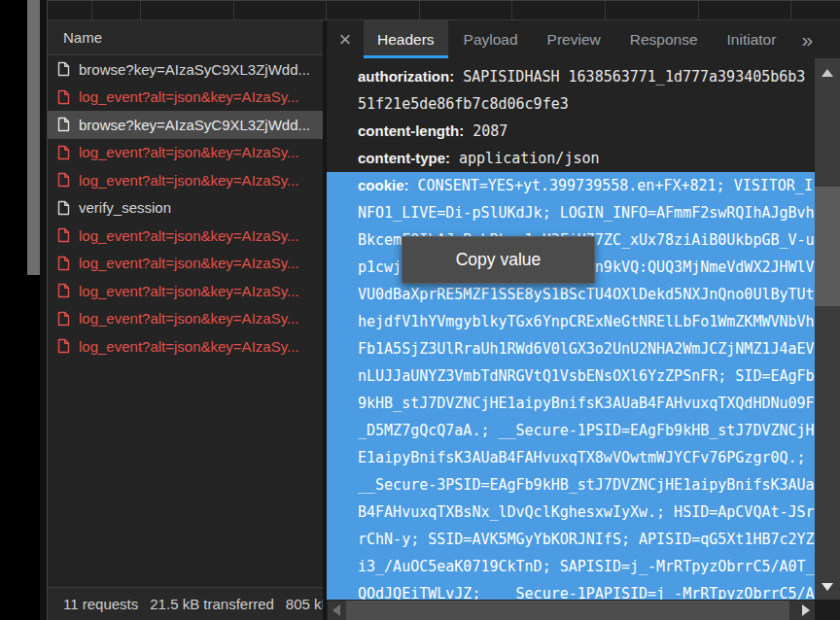 The height and width of the screenshot is (620, 840). Describe the element at coordinates (571, 104) in the screenshot. I see `header-line: 51f21e5de86fb7c8d06c9fe3` at that location.